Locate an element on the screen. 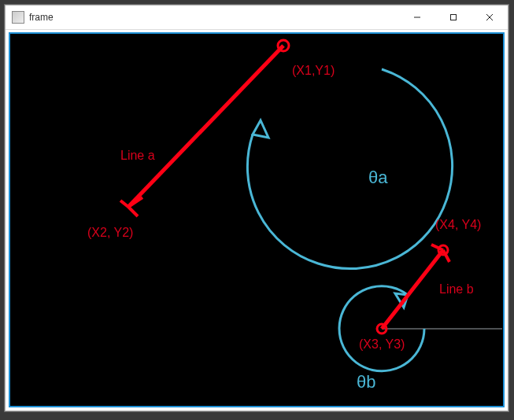 Image resolution: width=514 pixels, height=420 pixels. maximize-icon is located at coordinates (453, 17).